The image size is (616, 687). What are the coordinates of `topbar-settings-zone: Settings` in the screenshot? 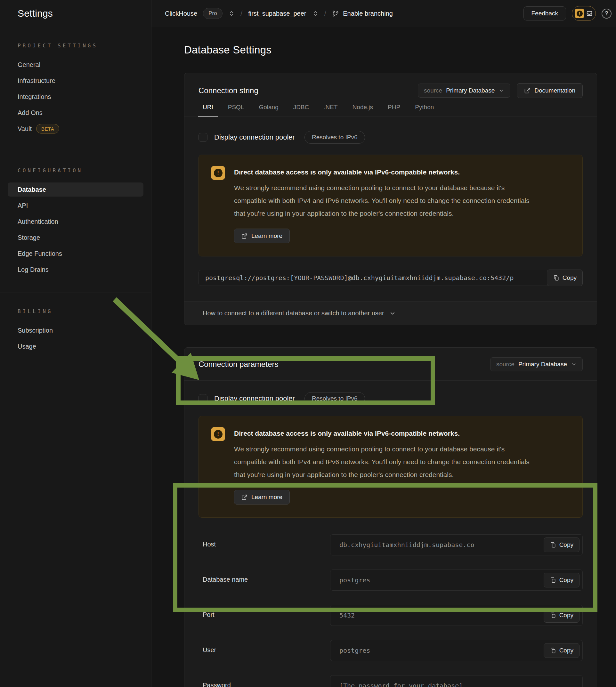 It's located at (76, 14).